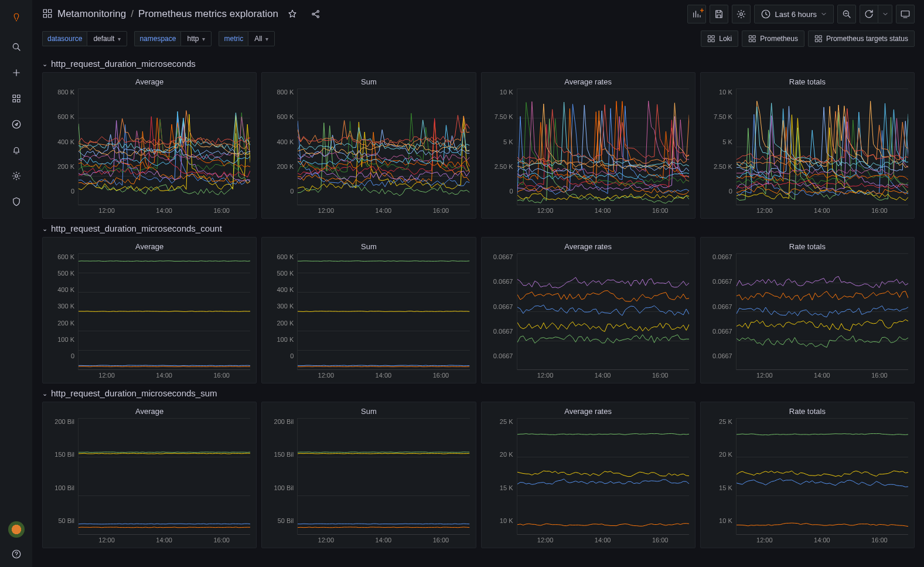 This screenshot has height=567, width=924. What do you see at coordinates (16, 202) in the screenshot?
I see `shield-icon` at bounding box center [16, 202].